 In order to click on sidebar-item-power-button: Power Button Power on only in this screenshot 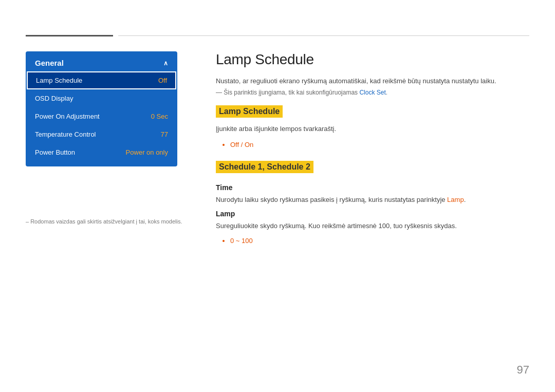, I will do `click(102, 152)`.